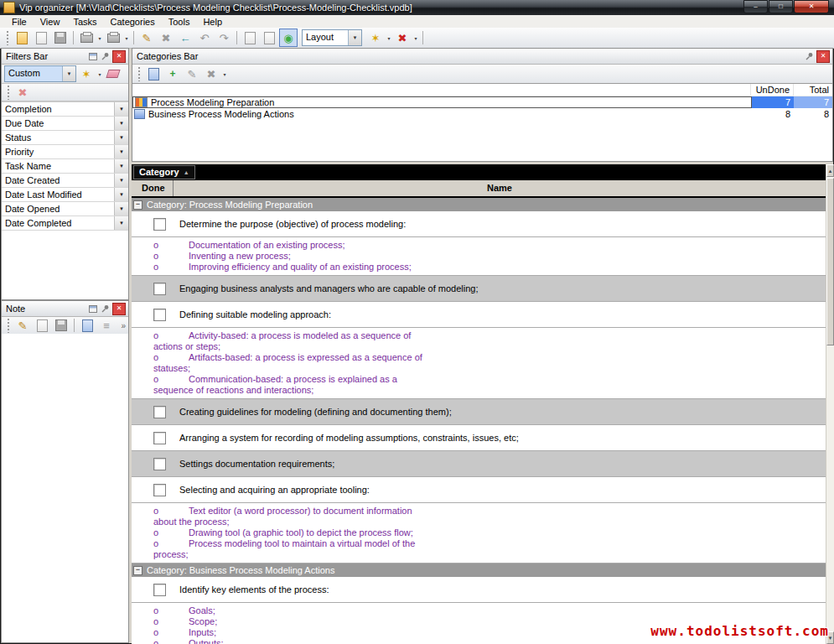  What do you see at coordinates (65, 124) in the screenshot?
I see `filter-row-due-date: Due Date▼` at bounding box center [65, 124].